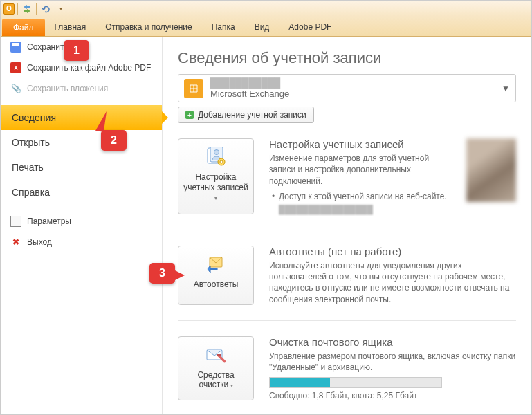 The width and height of the screenshot is (532, 415). Describe the element at coordinates (24, 28) in the screenshot. I see `tab-file: Файл` at that location.